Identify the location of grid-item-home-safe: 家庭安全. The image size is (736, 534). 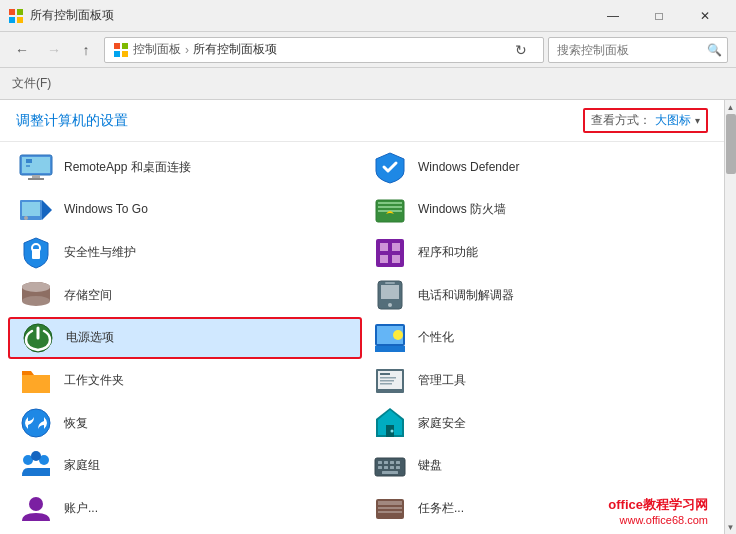
(539, 424).